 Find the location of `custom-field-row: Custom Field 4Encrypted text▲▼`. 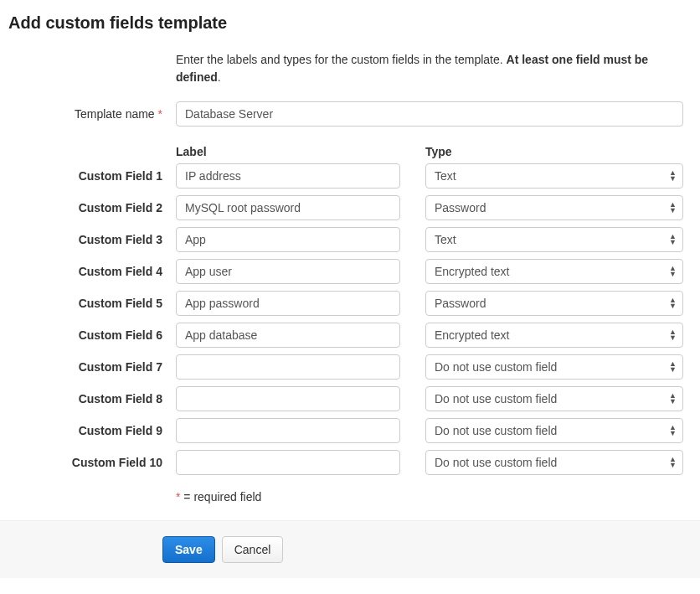

custom-field-row: Custom Field 4Encrypted text▲▼ is located at coordinates (350, 271).